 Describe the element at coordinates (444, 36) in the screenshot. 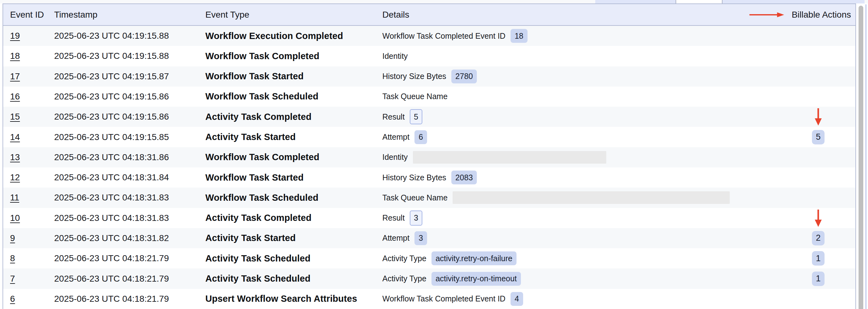

I see `detail-label: Workflow Task Completed Event ID` at that location.